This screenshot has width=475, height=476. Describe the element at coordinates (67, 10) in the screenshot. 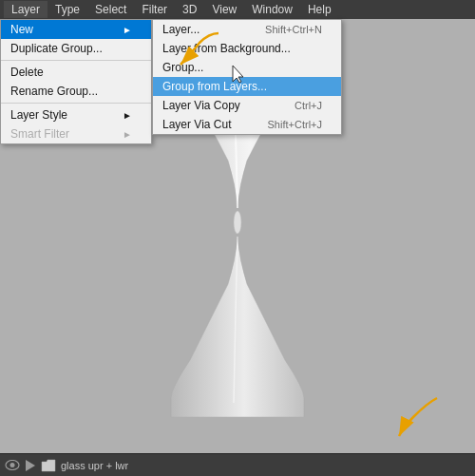

I see `menu-type: Type` at that location.